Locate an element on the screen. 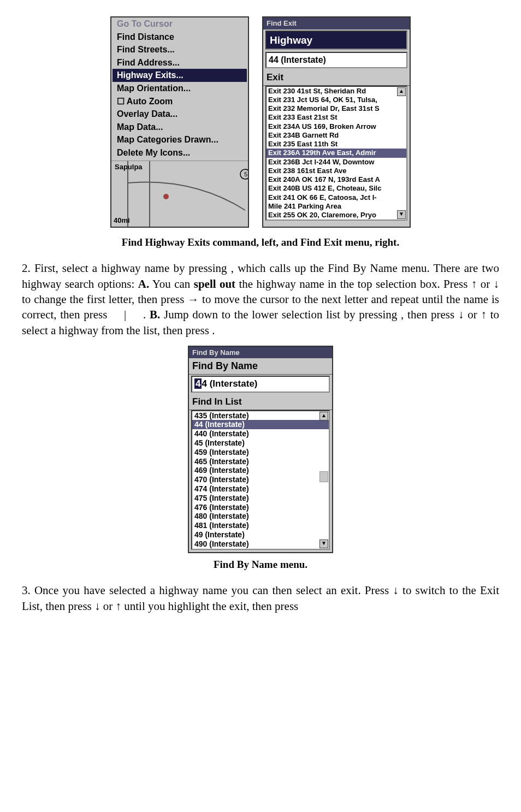 The height and width of the screenshot is (812, 521). menu-item: Find Distance is located at coordinates (180, 37).